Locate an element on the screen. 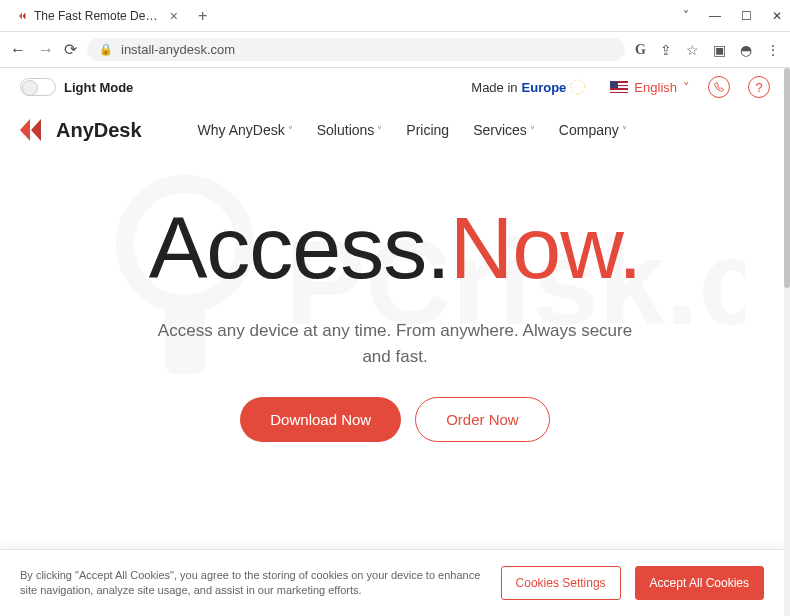 This screenshot has width=790, height=616. nav-why-anydesk: Why AnyDesk˅ is located at coordinates (246, 130).